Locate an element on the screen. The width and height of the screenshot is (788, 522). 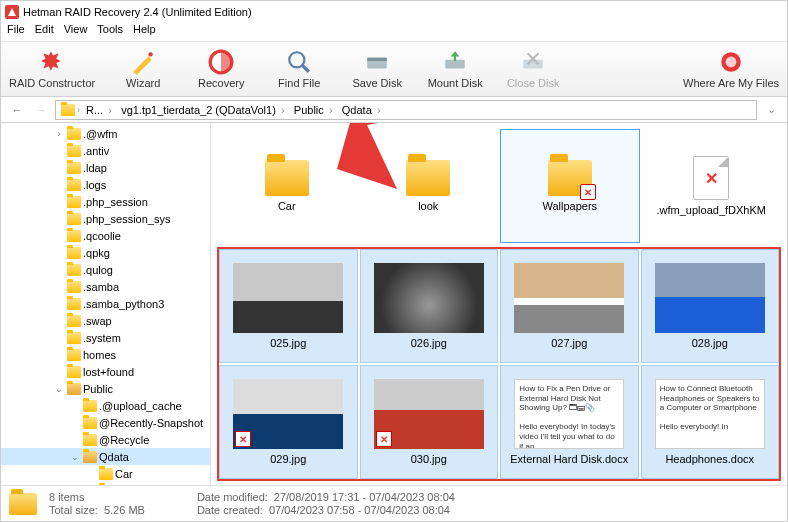
menu-view: View is located at coordinates (76, 32).